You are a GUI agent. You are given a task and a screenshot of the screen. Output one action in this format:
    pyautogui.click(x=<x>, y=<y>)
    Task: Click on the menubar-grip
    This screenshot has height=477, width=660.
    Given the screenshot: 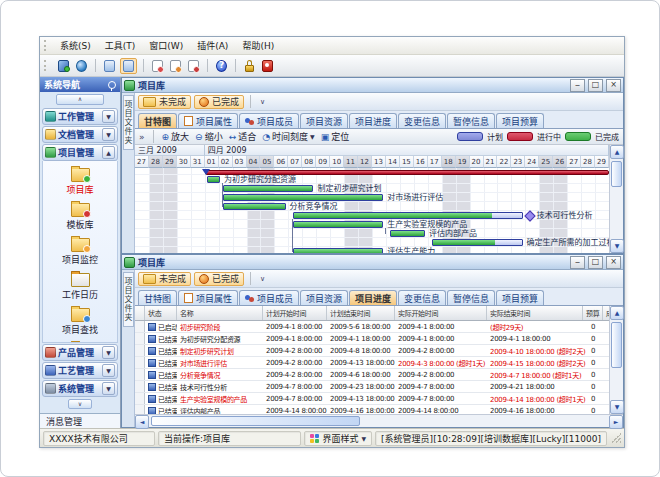 What is the action you would take?
    pyautogui.click(x=46, y=46)
    